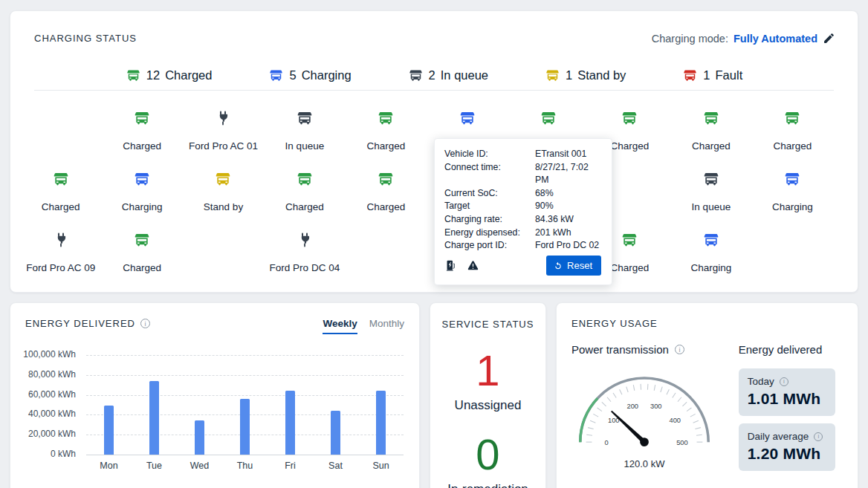  Describe the element at coordinates (829, 39) in the screenshot. I see `edit-pencil-icon` at that location.